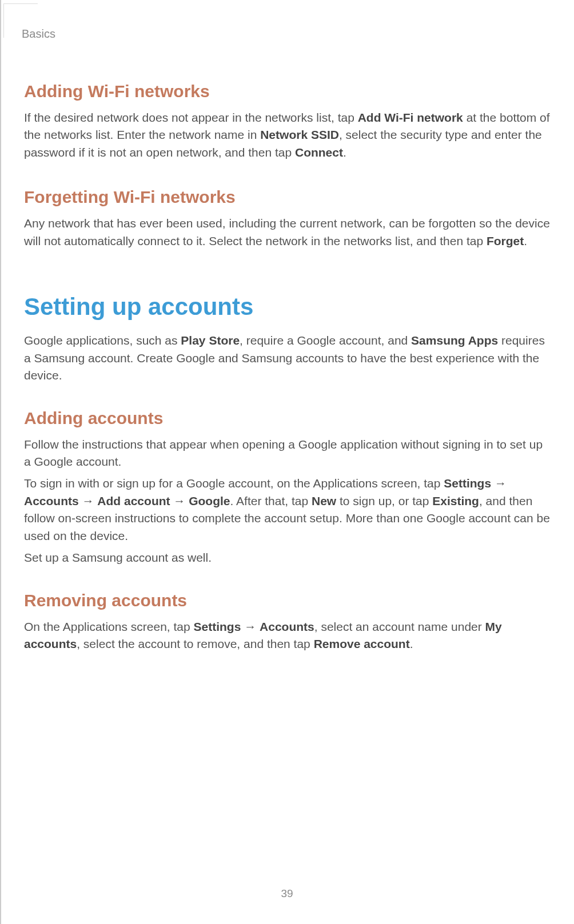 The image size is (574, 924). I want to click on para-adding-accounts-3: Set up a Samsung account as well., so click(287, 558).